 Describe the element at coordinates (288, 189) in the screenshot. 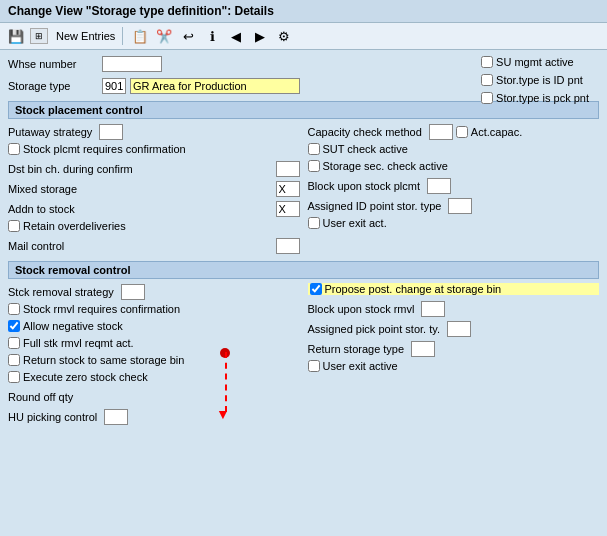

I see `mixed-storage-input` at that location.